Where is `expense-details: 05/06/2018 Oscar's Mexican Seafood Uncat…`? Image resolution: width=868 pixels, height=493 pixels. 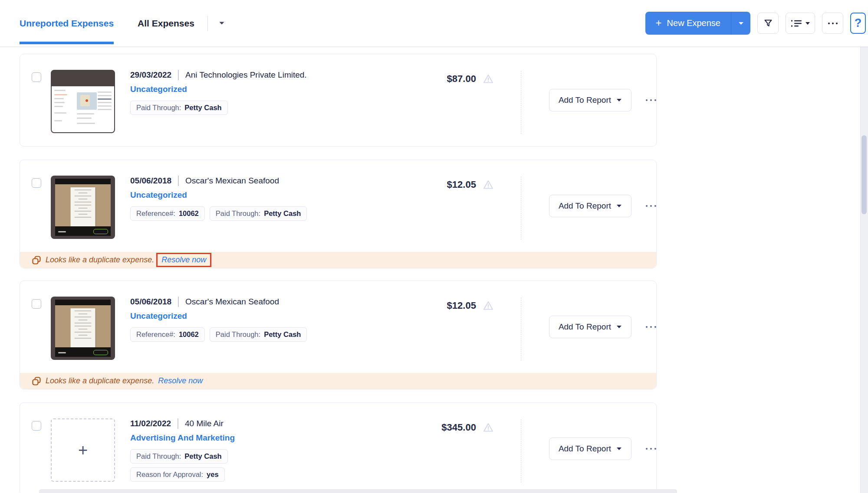
expense-details: 05/06/2018 Oscar's Mexican Seafood Uncat… is located at coordinates (256, 319).